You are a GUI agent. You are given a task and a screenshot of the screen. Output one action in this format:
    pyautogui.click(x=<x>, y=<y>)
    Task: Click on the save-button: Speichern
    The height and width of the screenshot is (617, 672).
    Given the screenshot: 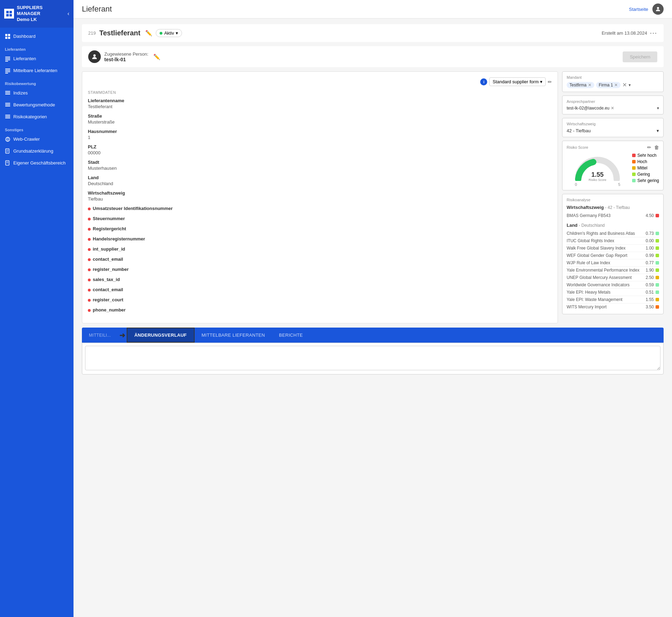 What is the action you would take?
    pyautogui.click(x=640, y=57)
    